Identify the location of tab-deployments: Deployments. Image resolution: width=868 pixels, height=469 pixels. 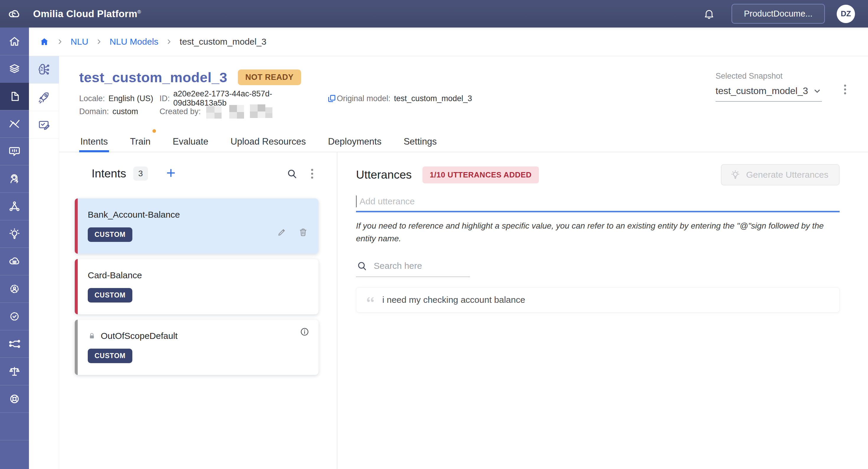
(354, 142).